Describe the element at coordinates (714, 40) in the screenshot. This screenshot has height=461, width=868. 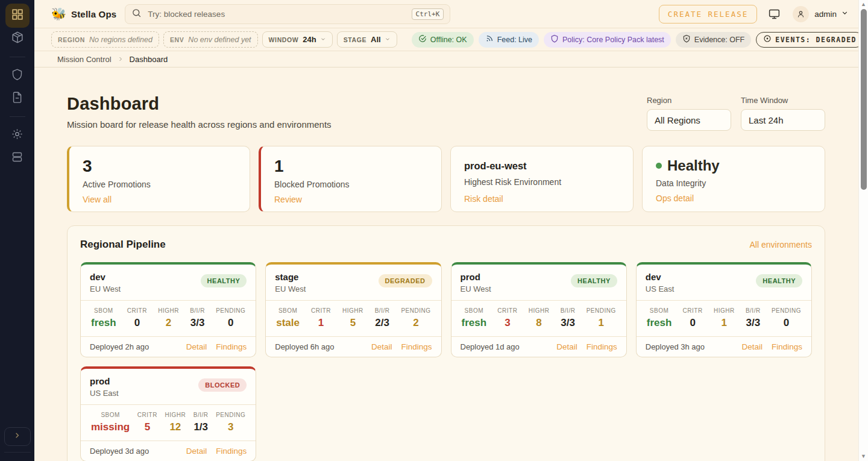
I see `evidence-status-pill: Evidence: OFF` at that location.